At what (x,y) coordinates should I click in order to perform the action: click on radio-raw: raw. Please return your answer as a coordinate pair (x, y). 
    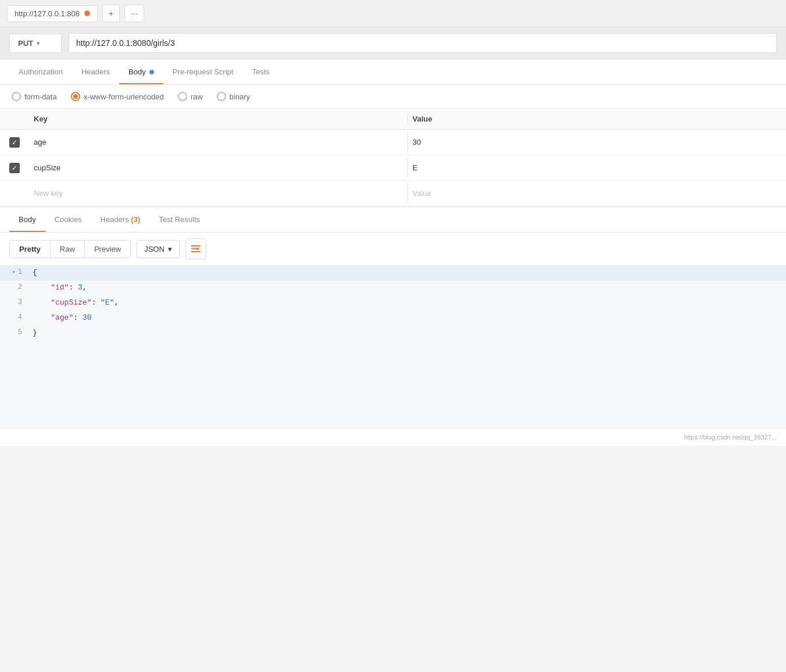
    Looking at the image, I should click on (191, 96).